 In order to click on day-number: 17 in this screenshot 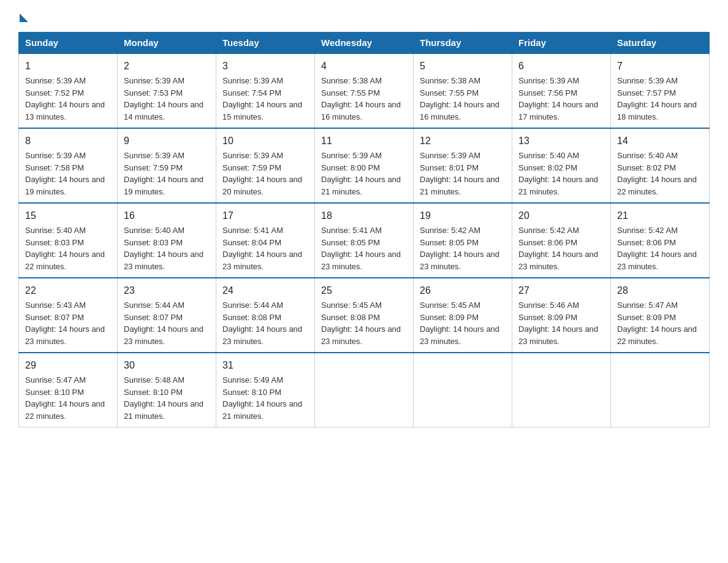, I will do `click(265, 216)`.